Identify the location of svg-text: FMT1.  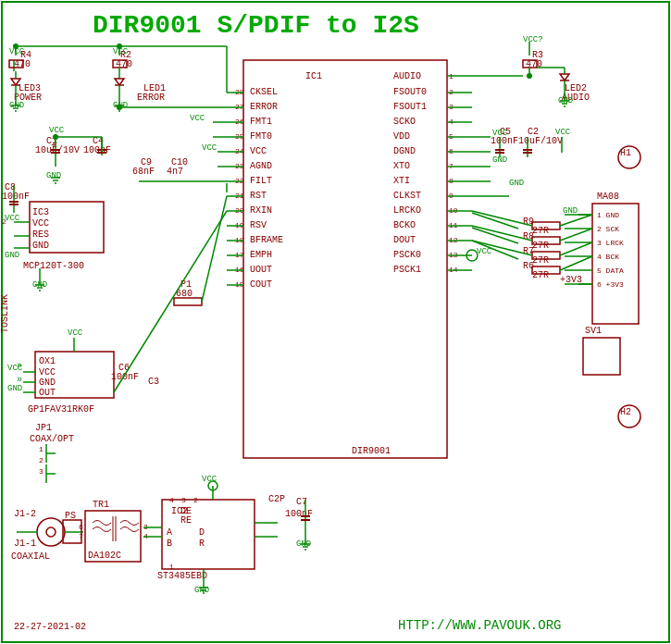
(261, 122).